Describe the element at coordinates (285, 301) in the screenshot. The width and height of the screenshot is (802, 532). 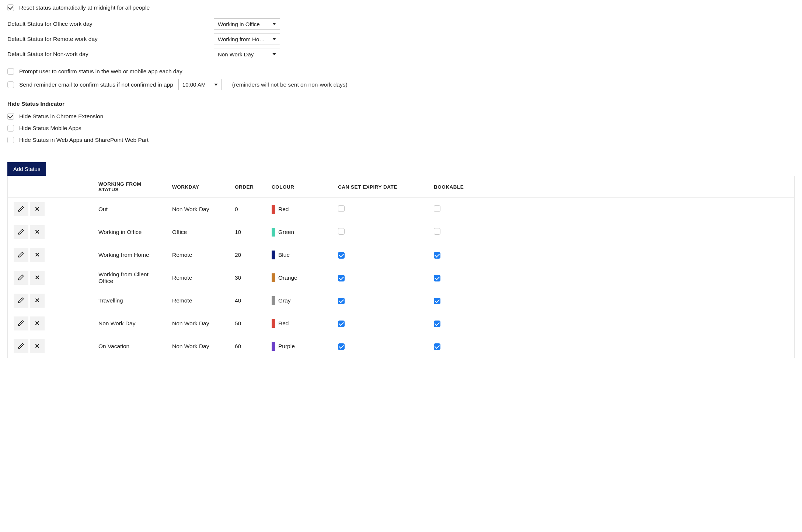
I see `colour-name: Gray` at that location.